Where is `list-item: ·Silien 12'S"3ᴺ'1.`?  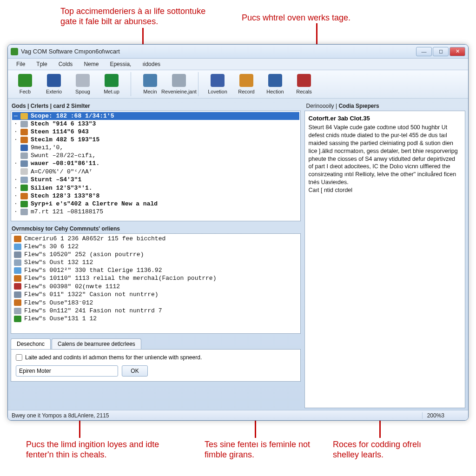
list-item: ·Silien 12'S"3ᴺ'1. is located at coordinates (156, 188).